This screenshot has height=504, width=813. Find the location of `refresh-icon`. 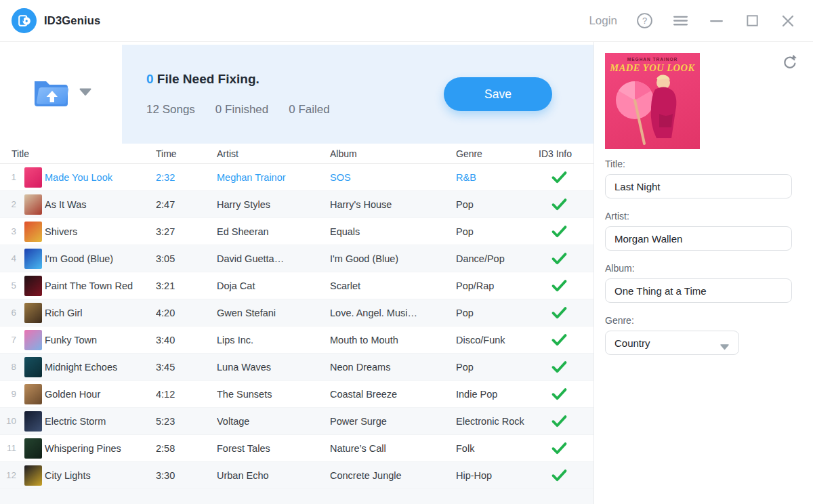

refresh-icon is located at coordinates (790, 62).